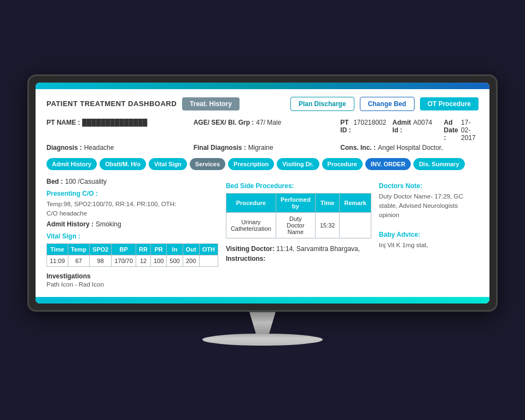 This screenshot has width=525, height=420. What do you see at coordinates (388, 164) in the screenshot?
I see `tab-inv-order: INV. ORDER` at bounding box center [388, 164].